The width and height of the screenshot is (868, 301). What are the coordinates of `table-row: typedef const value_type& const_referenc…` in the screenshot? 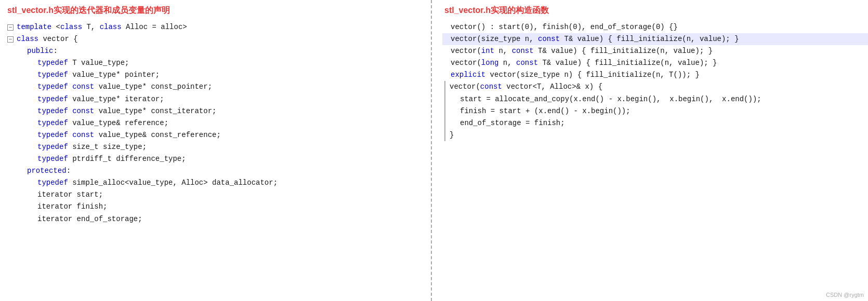 It's located at (218, 135).